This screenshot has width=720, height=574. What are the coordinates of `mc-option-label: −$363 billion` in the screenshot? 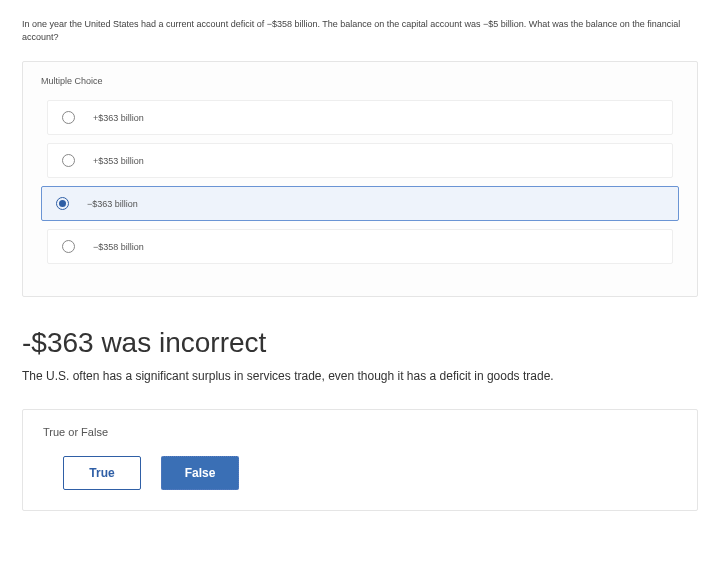 It's located at (112, 204).